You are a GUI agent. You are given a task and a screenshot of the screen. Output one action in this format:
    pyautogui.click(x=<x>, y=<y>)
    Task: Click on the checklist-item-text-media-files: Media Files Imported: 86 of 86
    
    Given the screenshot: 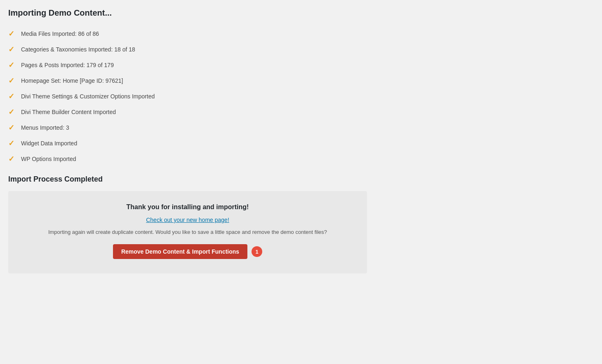 What is the action you would take?
    pyautogui.click(x=60, y=34)
    